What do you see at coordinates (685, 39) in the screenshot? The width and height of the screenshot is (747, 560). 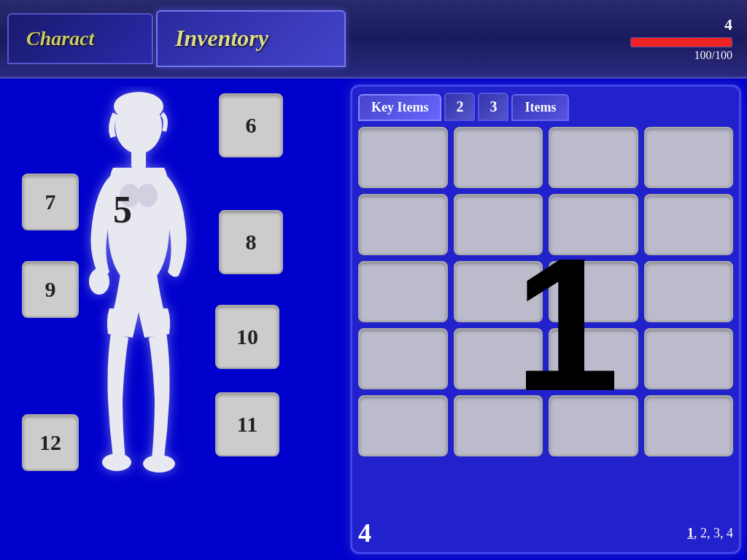 I see `hp-section: 4 100/100` at bounding box center [685, 39].